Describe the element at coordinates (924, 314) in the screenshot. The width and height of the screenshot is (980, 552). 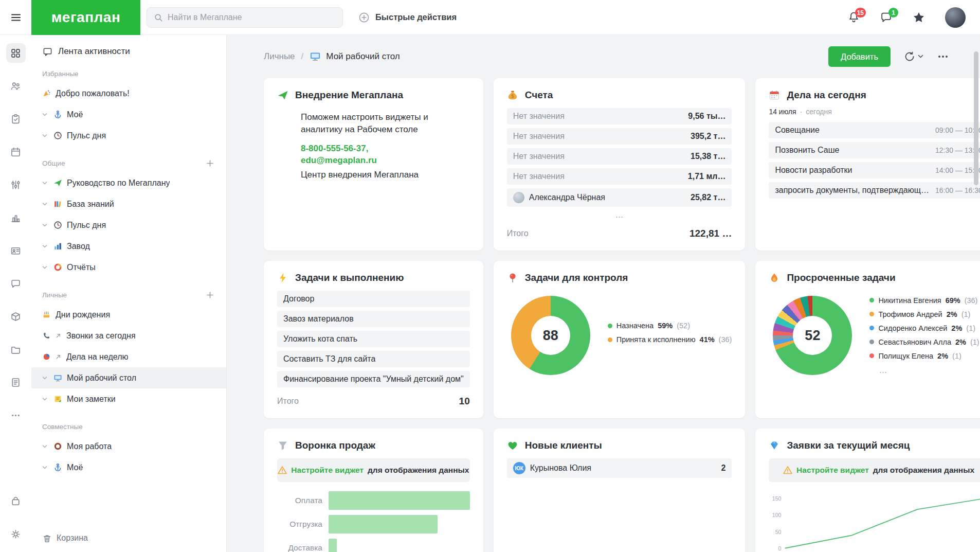
I see `legend-item: Трофимов Андрей2%(1)` at that location.